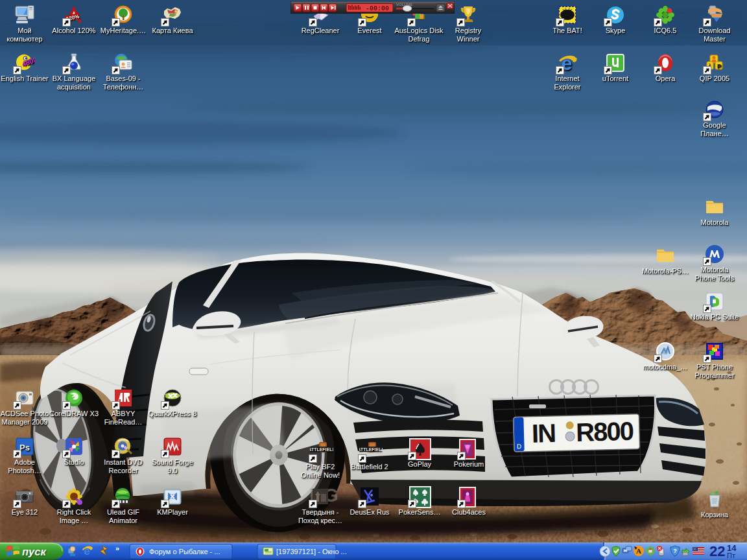  I want to click on svg-text: 22, so click(717, 551).